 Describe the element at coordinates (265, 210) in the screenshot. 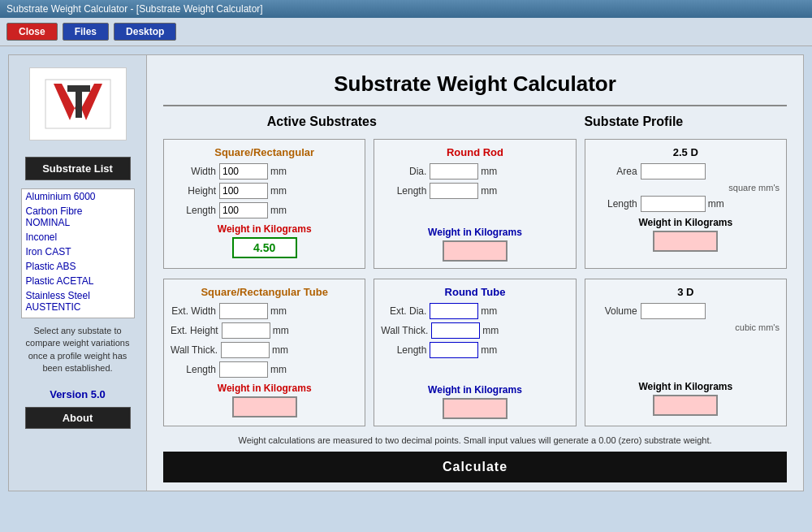

I see `sr-length-row: Length mm` at that location.